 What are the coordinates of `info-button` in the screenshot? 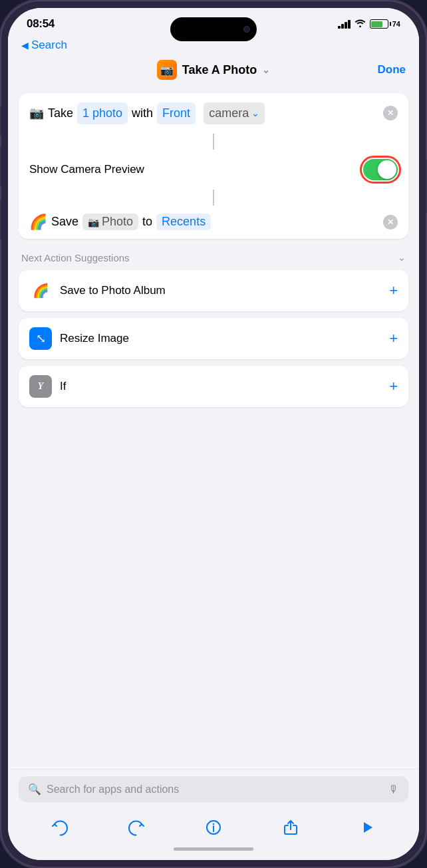 It's located at (214, 827).